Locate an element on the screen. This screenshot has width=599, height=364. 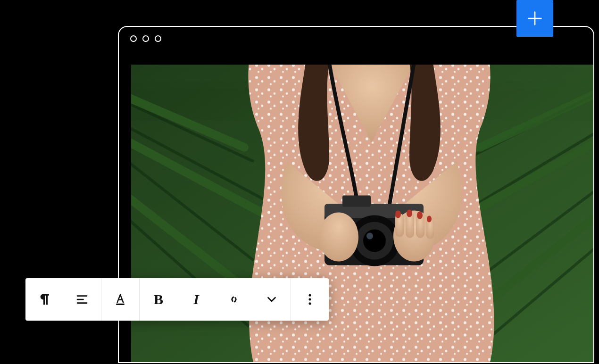
align-left-icon is located at coordinates (82, 299).